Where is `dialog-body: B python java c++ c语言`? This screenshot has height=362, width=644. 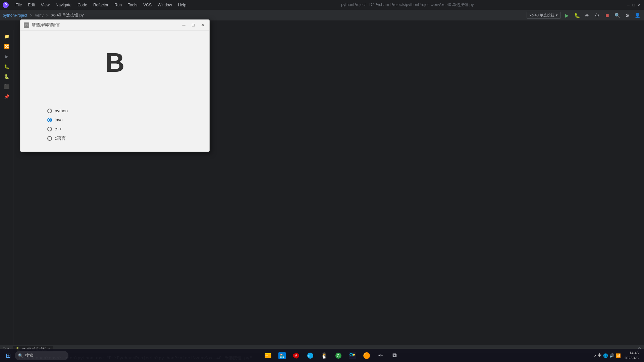 dialog-body: B python java c++ c语言 is located at coordinates (115, 91).